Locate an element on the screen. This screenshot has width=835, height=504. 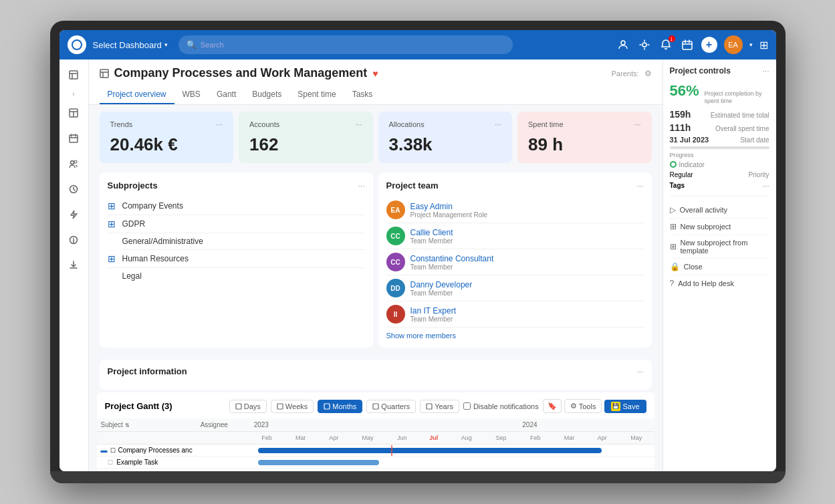
disable-notifications-check: Disable notifications is located at coordinates (501, 406).